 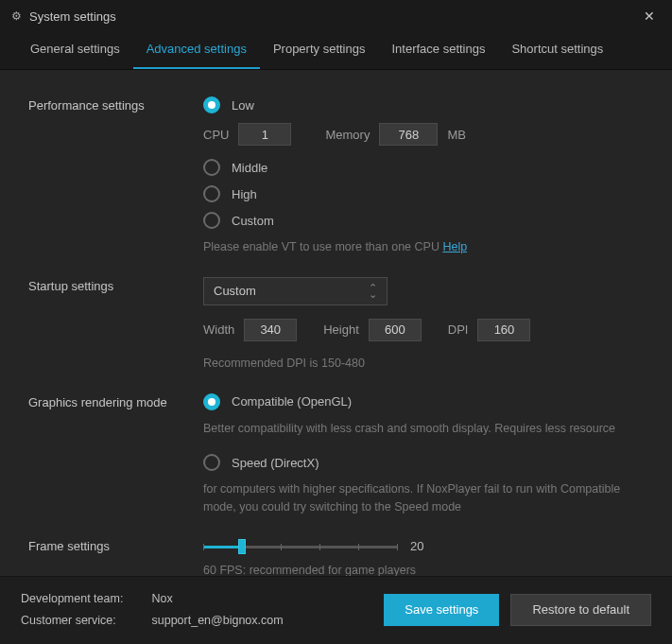 I want to click on width-input, so click(x=270, y=330).